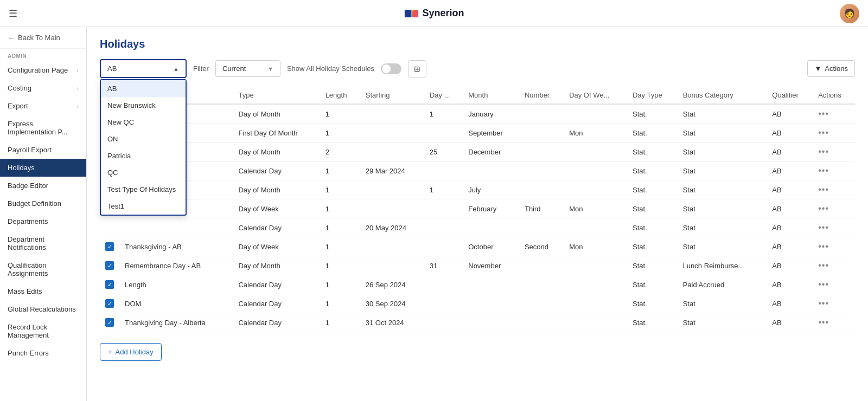 The width and height of the screenshot is (868, 401). What do you see at coordinates (790, 285) in the screenshot?
I see `row-9-qualifier: AB` at bounding box center [790, 285].